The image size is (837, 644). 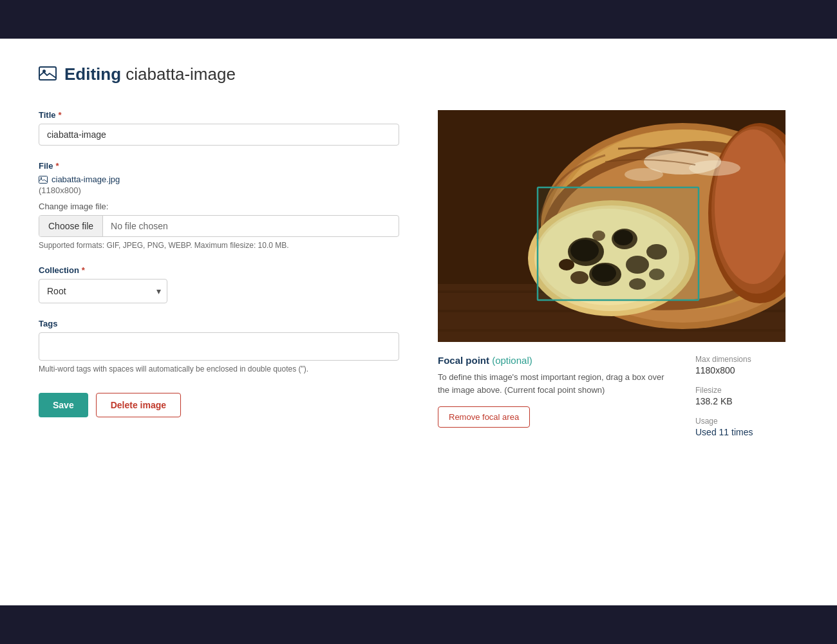 What do you see at coordinates (219, 115) in the screenshot?
I see `title-label: Title *` at bounding box center [219, 115].